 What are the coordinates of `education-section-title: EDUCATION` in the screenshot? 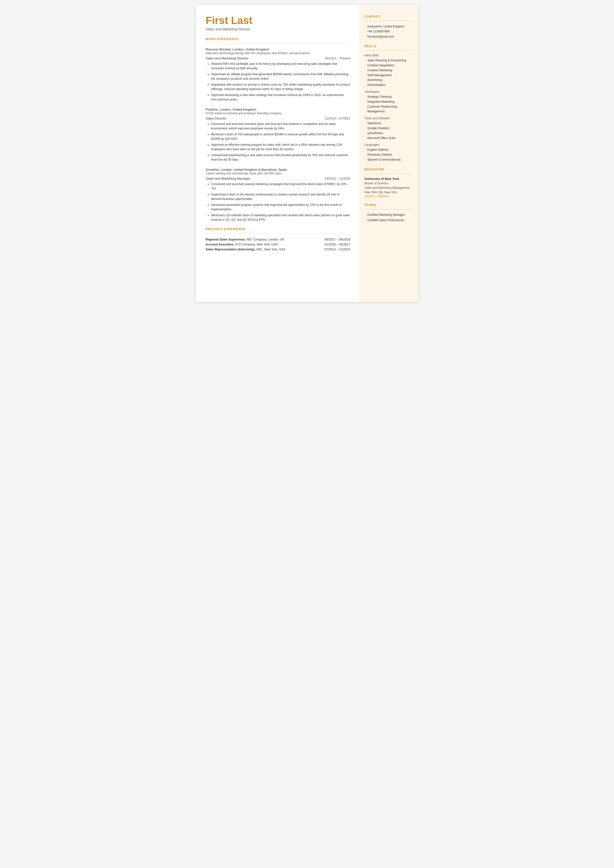 It's located at (389, 169).